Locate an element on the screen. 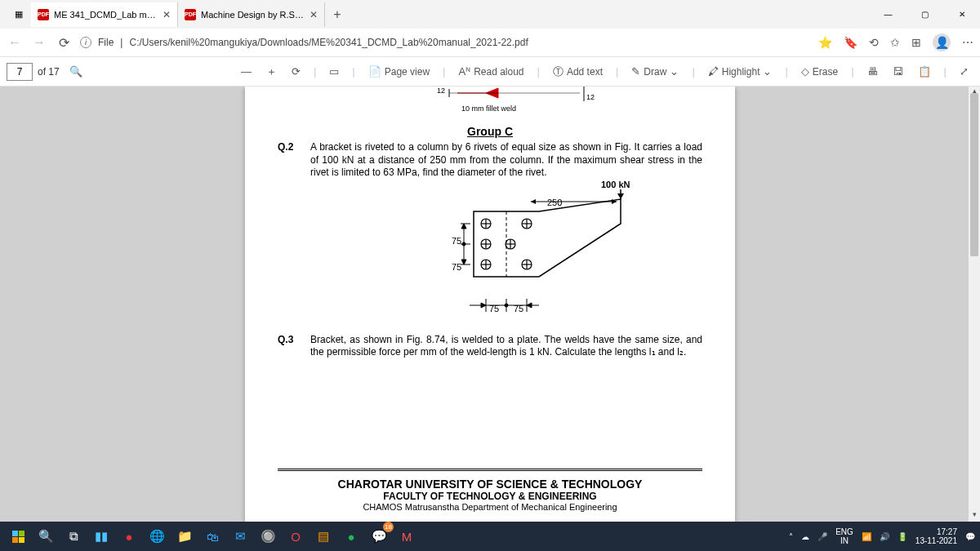  store-icon: 🛍 is located at coordinates (212, 536).